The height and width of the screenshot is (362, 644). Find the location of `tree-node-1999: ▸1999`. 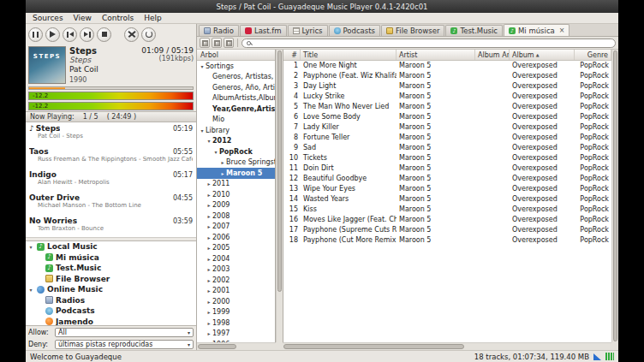

tree-node-1999: ▸1999 is located at coordinates (236, 313).